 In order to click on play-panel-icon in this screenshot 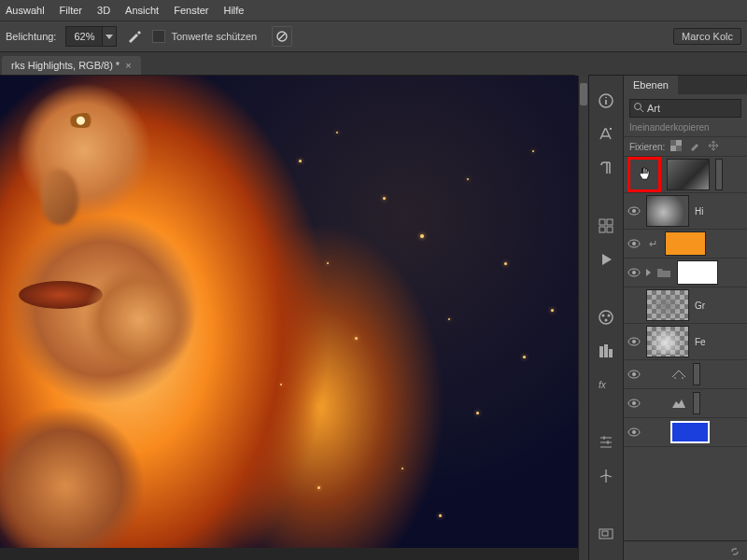, I will do `click(606, 259)`.